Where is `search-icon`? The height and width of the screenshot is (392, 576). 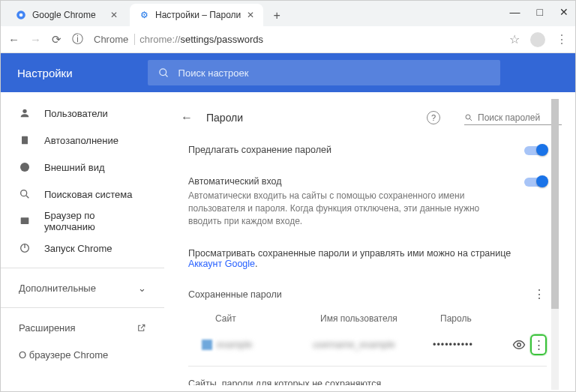 search-icon is located at coordinates (25, 194).